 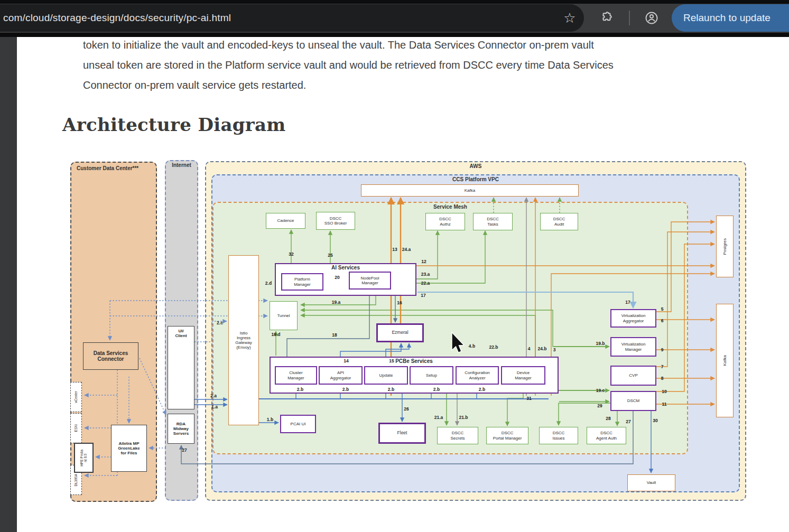 I want to click on browser-toolbar: com/cloud/storage-design/docs/security/p…, so click(x=394, y=16).